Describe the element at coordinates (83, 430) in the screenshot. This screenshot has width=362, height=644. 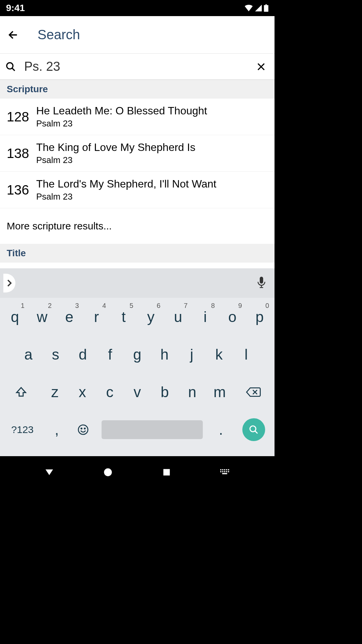
I see `emoji-icon` at that location.